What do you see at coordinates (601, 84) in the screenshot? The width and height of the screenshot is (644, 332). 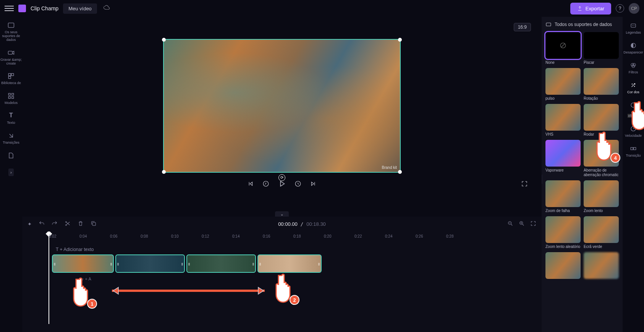 I see `effect-item: Rotação` at bounding box center [601, 84].